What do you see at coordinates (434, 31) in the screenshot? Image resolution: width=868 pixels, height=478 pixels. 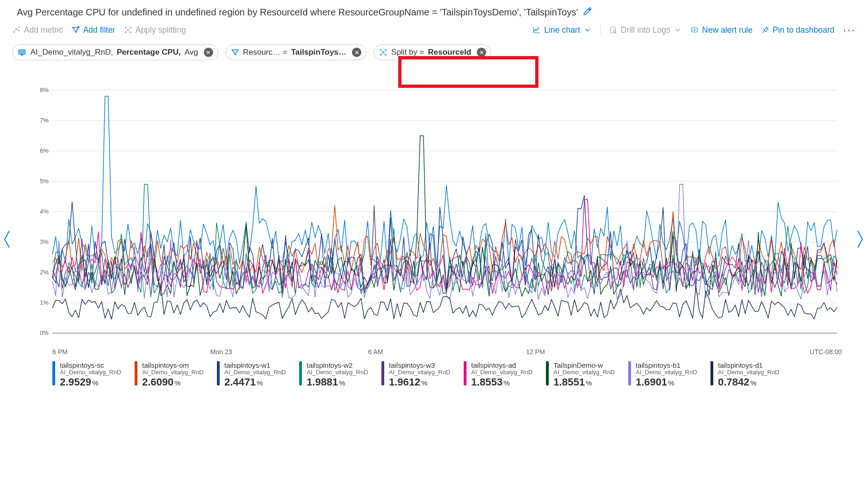 I see `chart-toolbar: Add metric Add filter Apply splitting Li…` at bounding box center [434, 31].